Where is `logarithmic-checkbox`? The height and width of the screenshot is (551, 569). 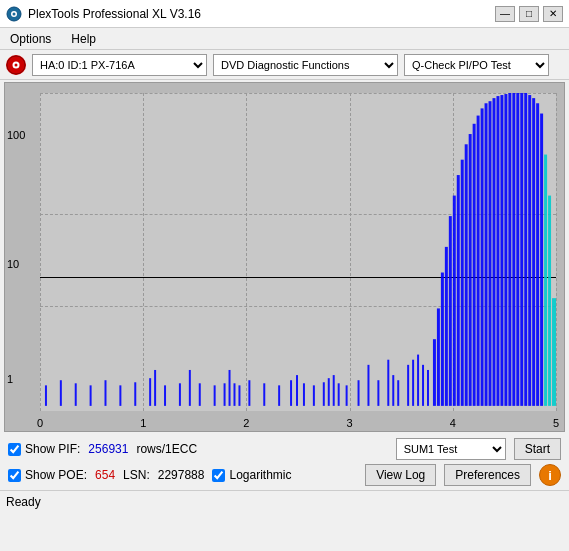 logarithmic-checkbox is located at coordinates (218, 476).